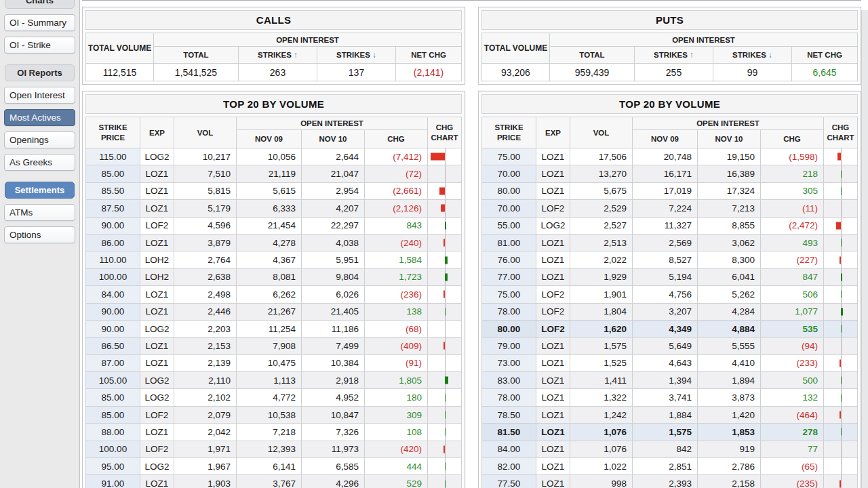  I want to click on table-row: 75.00LOF21,9014,7565,262506, so click(670, 294).